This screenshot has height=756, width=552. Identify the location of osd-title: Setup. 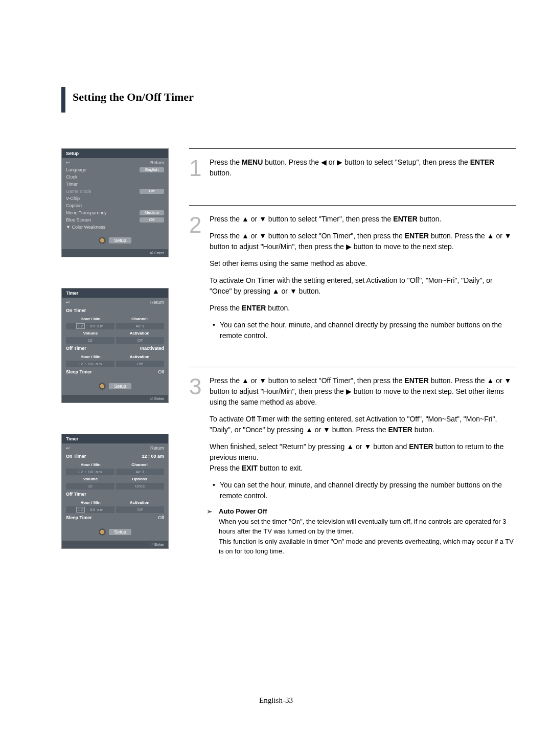
(115, 153).